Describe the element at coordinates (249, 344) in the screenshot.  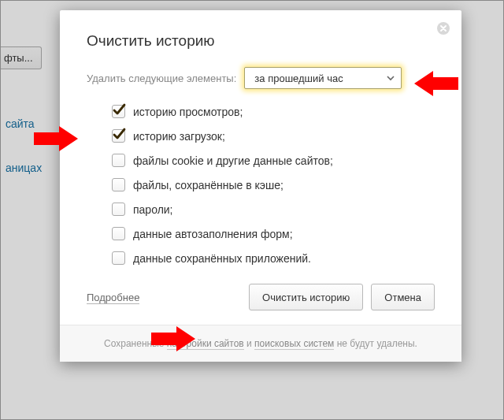
I see `footer-text-mid: и` at that location.